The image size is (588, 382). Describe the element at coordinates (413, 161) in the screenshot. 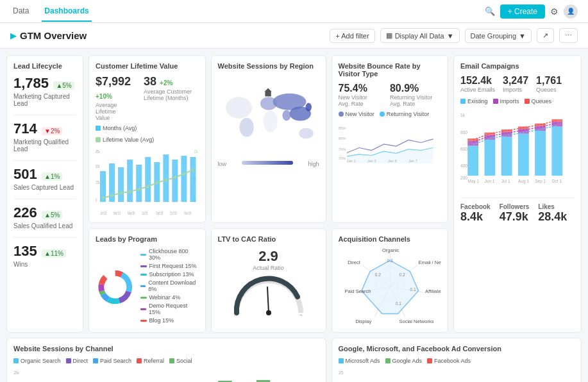

I see `svg-text: Jan 7` at that location.